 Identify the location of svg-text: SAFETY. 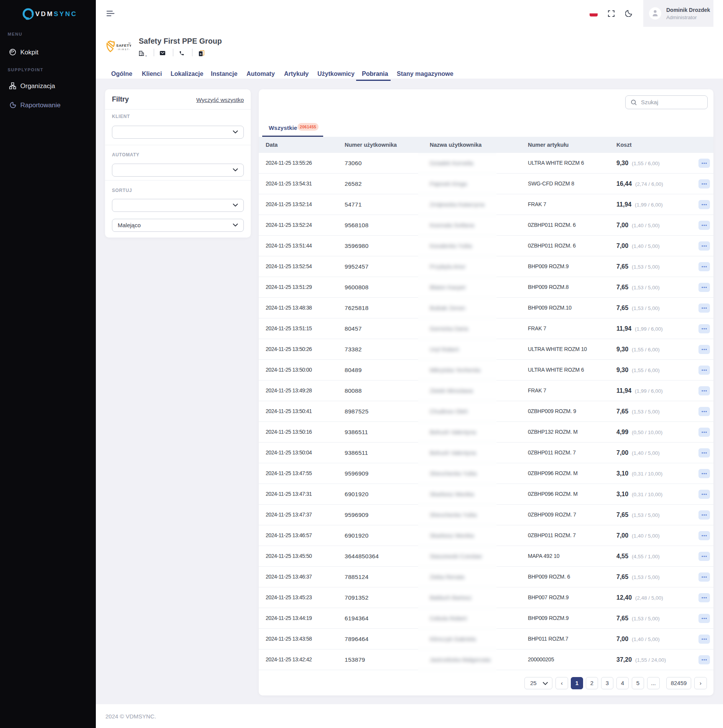
(123, 46).